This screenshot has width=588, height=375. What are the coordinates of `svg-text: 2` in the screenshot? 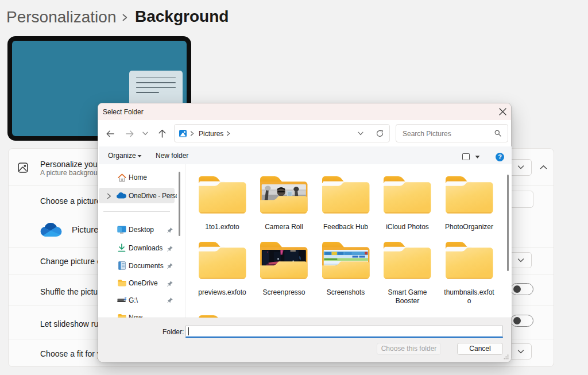 It's located at (126, 299).